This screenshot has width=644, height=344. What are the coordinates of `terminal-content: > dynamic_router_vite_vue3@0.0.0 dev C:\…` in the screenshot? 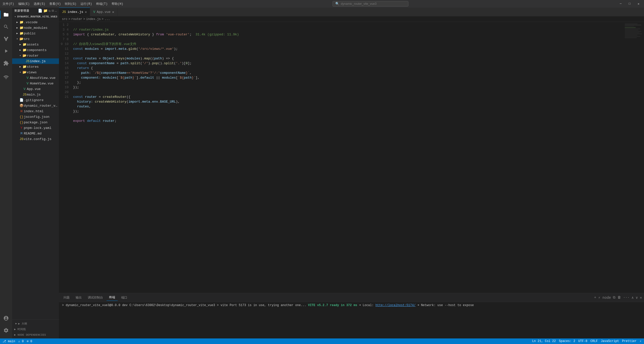 It's located at (351, 320).